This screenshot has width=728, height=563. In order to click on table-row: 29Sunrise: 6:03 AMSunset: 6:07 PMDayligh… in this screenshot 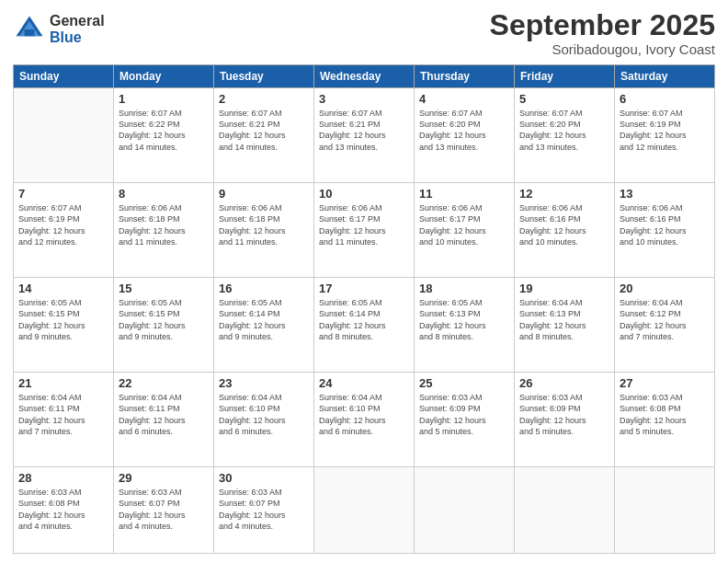, I will do `click(164, 511)`.